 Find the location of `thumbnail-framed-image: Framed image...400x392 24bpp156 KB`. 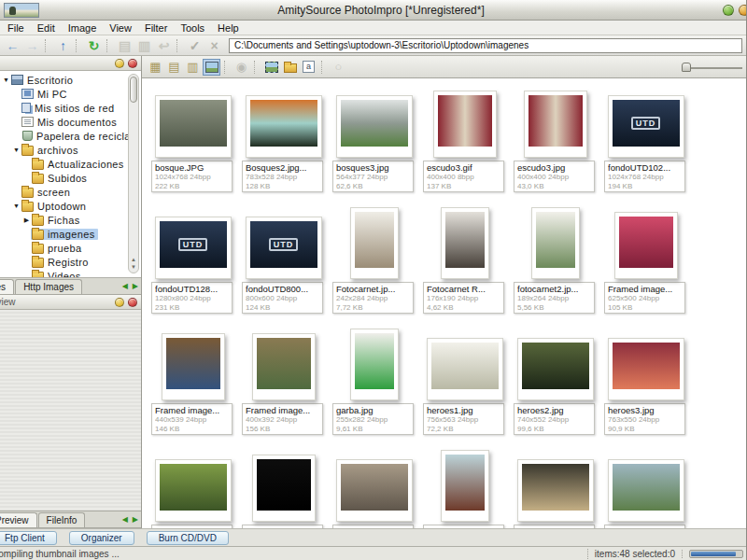

thumbnail-framed-image: Framed image...400x392 24bpp156 KB is located at coordinates (284, 385).